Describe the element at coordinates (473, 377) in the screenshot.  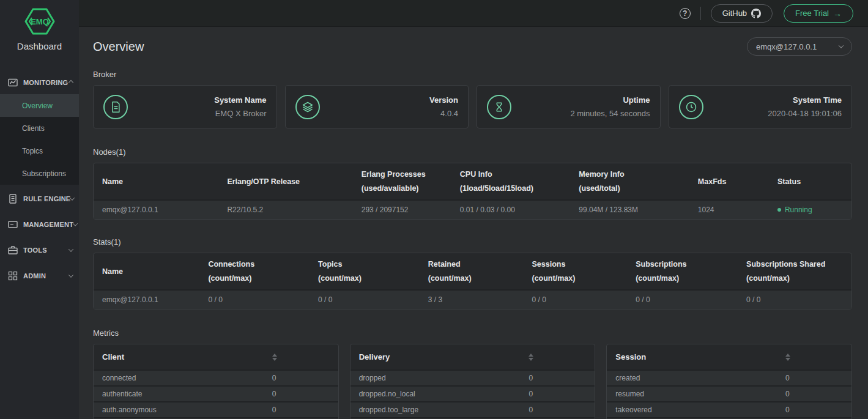
I see `metric-row: dropped0` at that location.